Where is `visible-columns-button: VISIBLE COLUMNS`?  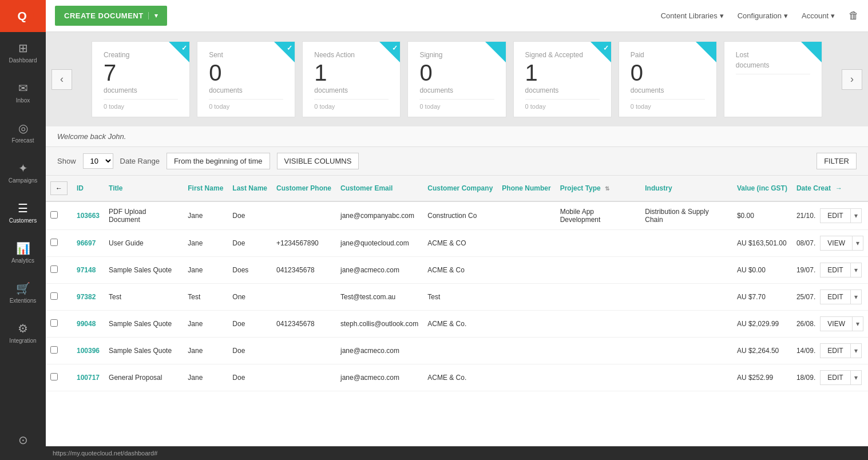 visible-columns-button: VISIBLE COLUMNS is located at coordinates (318, 161).